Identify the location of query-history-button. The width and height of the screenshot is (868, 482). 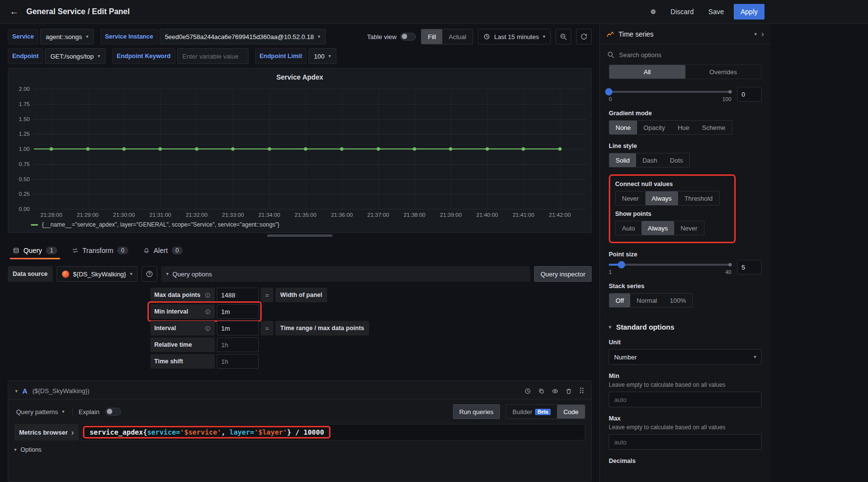
(528, 391).